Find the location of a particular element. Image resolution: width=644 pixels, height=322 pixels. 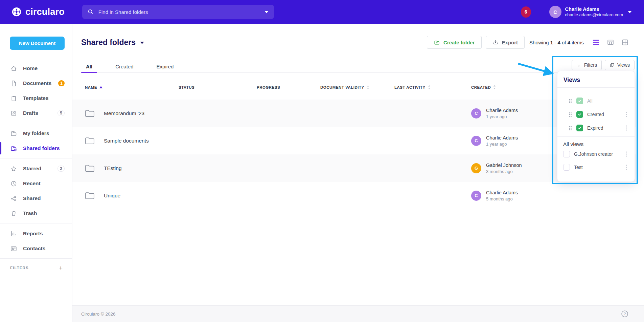

views-button: Views is located at coordinates (620, 65).